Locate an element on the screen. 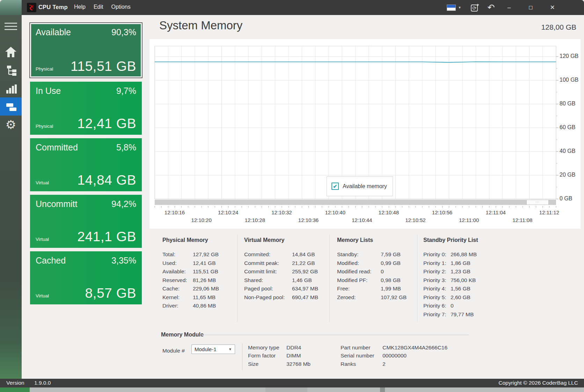 The image size is (584, 392). physical-memory-list: Total:127,92 GBUsed:12,41 GBAvailable:11… is located at coordinates (191, 280).